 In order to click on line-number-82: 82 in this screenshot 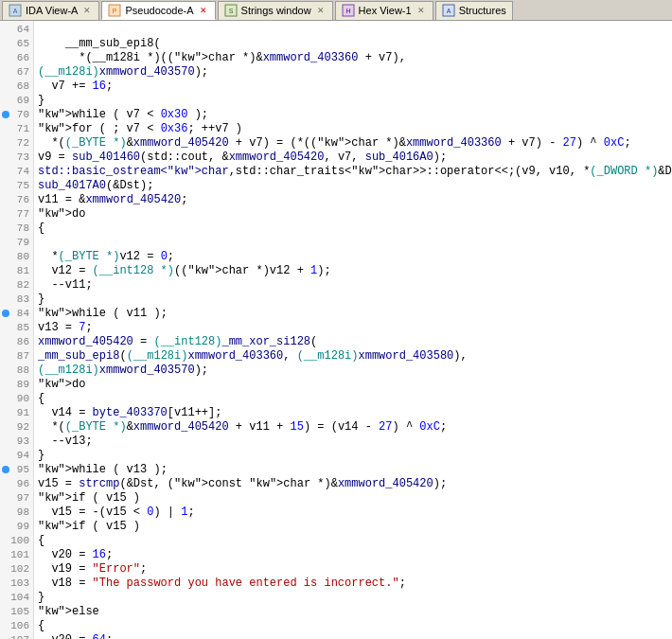, I will do `click(17, 286)`.